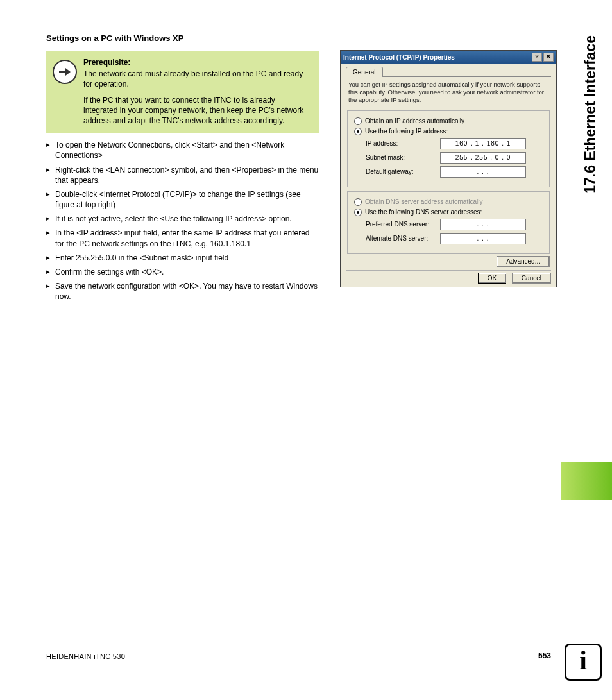  Describe the element at coordinates (483, 239) in the screenshot. I see `alternate-dns-input: . . .` at that location.